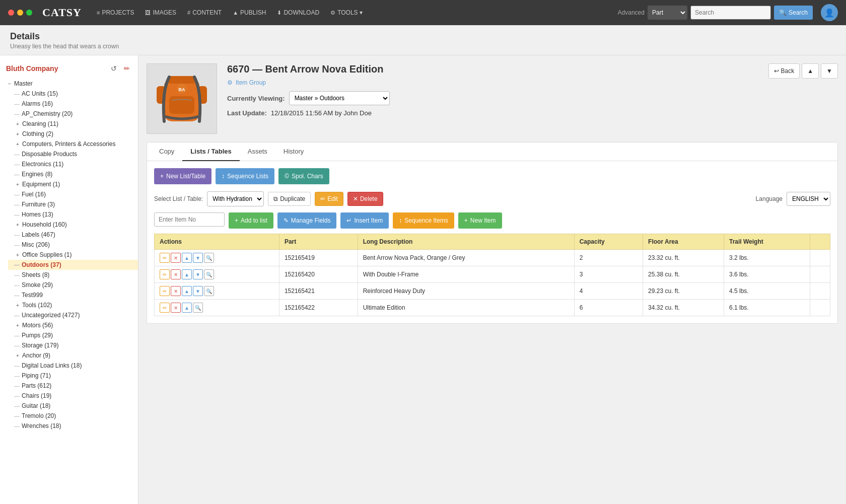  What do you see at coordinates (294, 152) in the screenshot?
I see `tab-history: History` at bounding box center [294, 152].